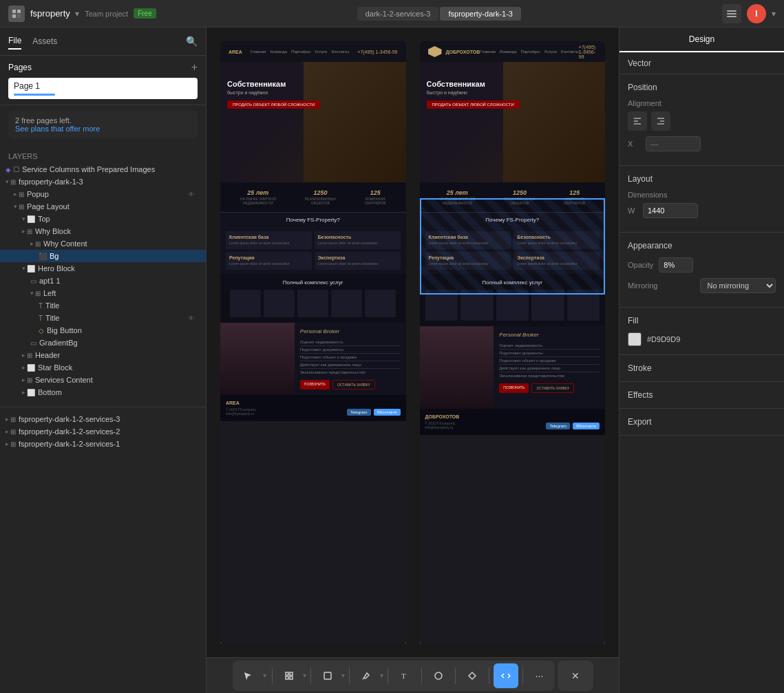 The width and height of the screenshot is (784, 693). What do you see at coordinates (124, 330) in the screenshot?
I see `layer-big-btn-label: Big Button` at bounding box center [124, 330].